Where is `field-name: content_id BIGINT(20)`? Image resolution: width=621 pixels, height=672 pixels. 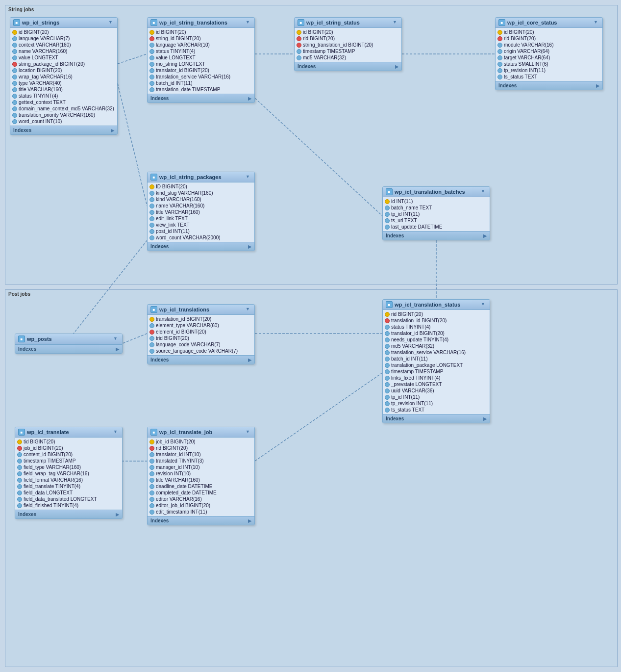 field-name: content_id BIGINT(20) is located at coordinates (48, 454).